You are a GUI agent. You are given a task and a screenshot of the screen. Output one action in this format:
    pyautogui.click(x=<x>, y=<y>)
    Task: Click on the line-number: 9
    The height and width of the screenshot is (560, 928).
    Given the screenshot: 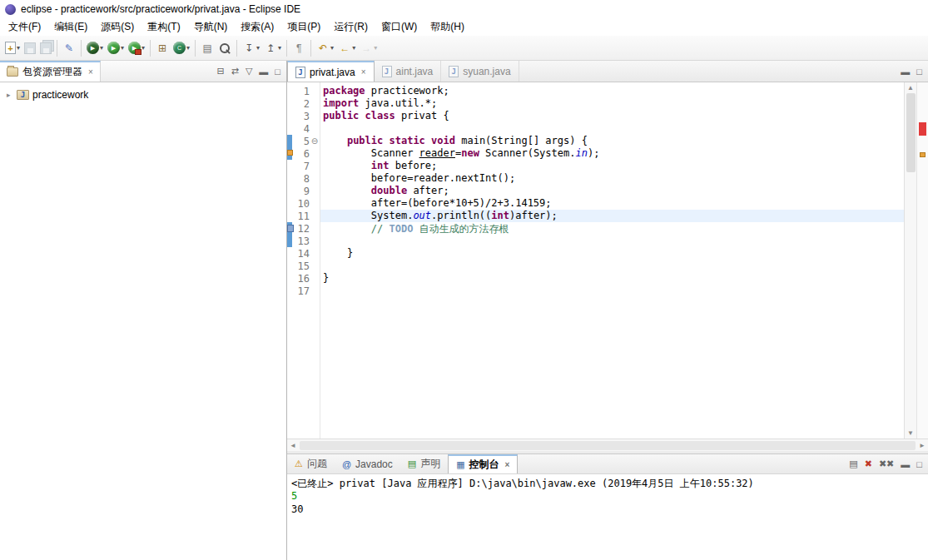 What is the action you would take?
    pyautogui.click(x=301, y=191)
    